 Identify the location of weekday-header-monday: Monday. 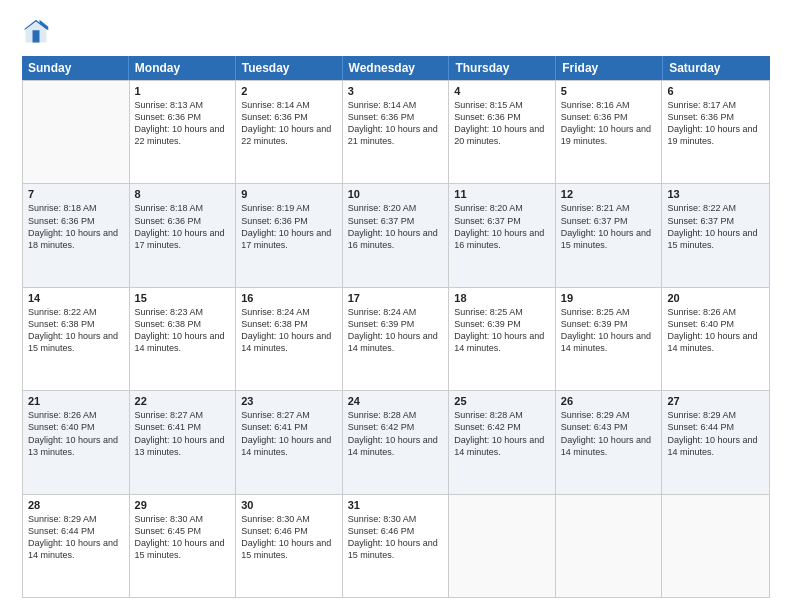
(182, 68).